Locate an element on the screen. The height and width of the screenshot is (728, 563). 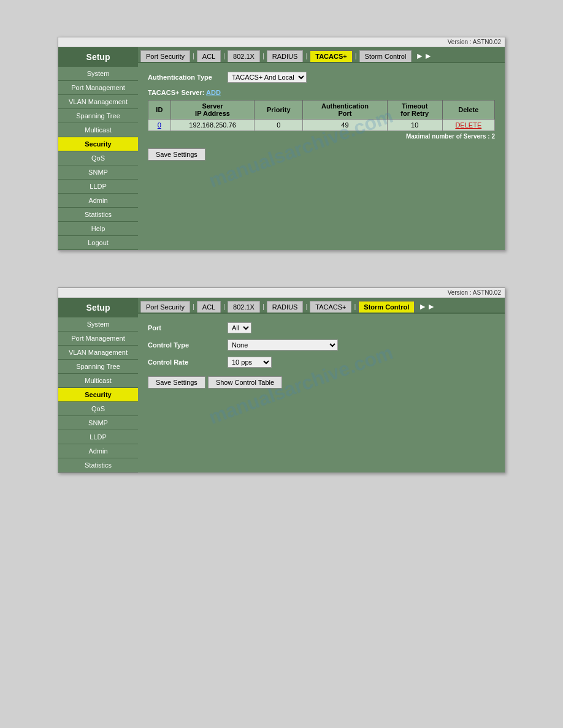
sidebar-item-lldp-1: LLDP is located at coordinates (98, 186).